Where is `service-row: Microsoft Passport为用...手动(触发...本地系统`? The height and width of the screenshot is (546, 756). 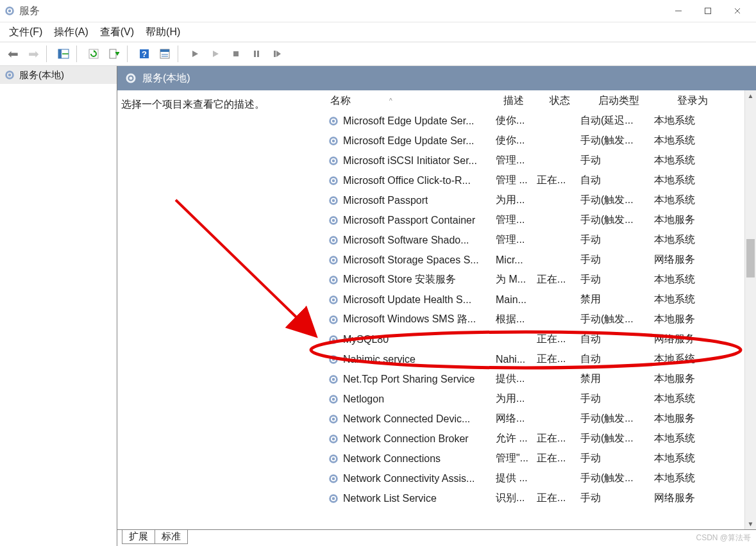 service-row: Microsoft Passport为用...手动(触发...本地系统 is located at coordinates (541, 200).